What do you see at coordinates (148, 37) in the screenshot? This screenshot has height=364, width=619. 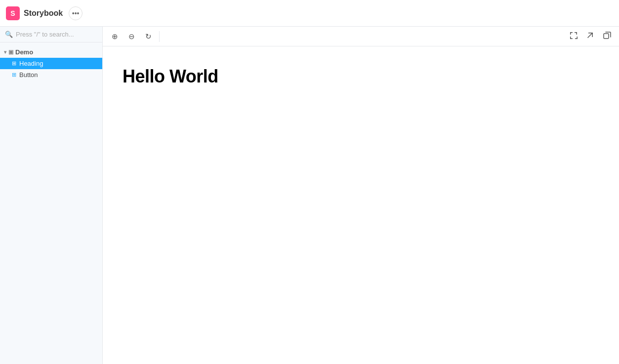 I see `zoom-reset-button: ↻` at bounding box center [148, 37].